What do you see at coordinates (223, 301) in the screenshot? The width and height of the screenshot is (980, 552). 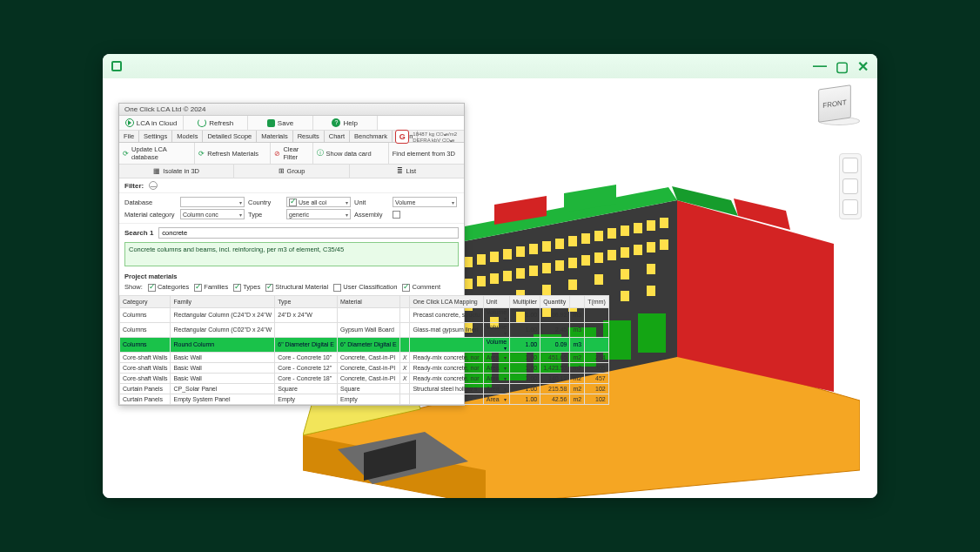 I see `col-family: Family` at bounding box center [223, 301].